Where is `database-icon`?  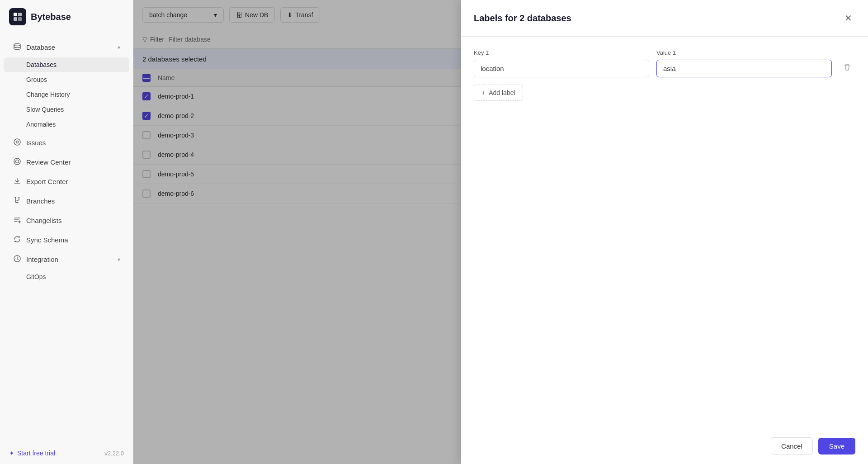 database-icon is located at coordinates (17, 47).